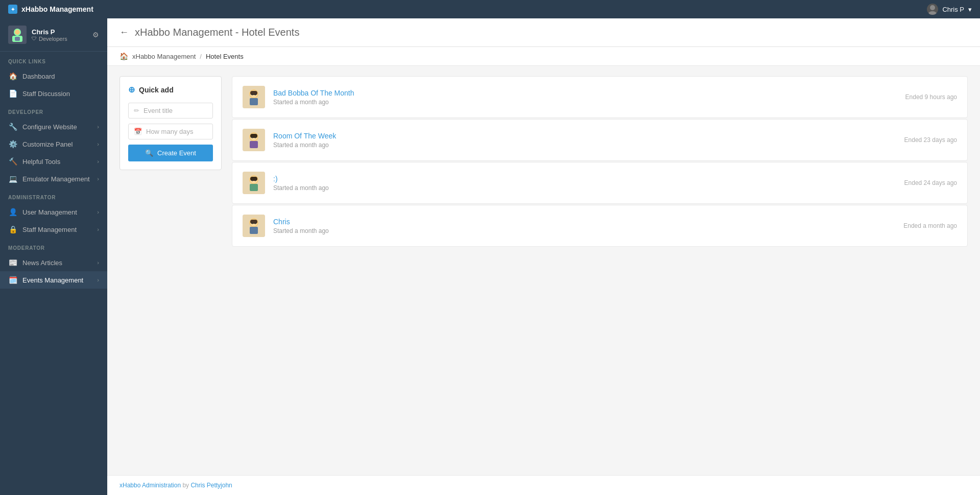  Describe the element at coordinates (47, 144) in the screenshot. I see `sidebar-label-customize-panel: Customize Panel` at that location.